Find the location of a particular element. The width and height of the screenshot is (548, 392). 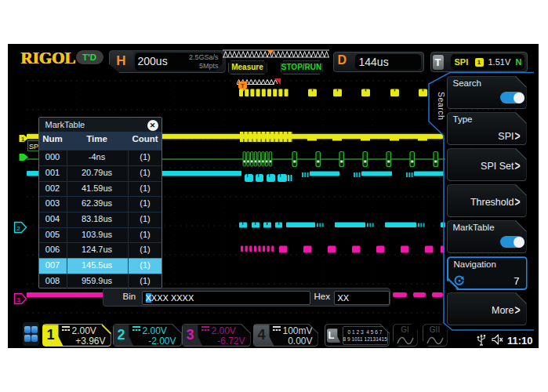

svg-text: 2 is located at coordinates (19, 229).